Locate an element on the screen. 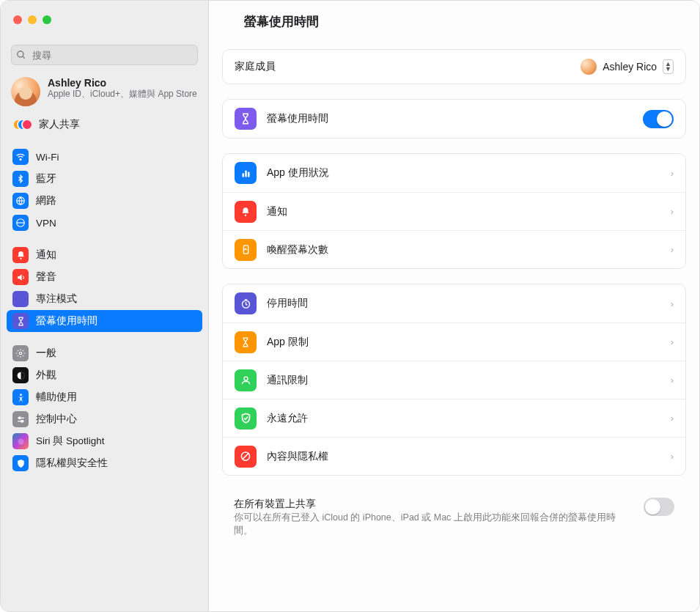  appearance-icon is located at coordinates (21, 375).